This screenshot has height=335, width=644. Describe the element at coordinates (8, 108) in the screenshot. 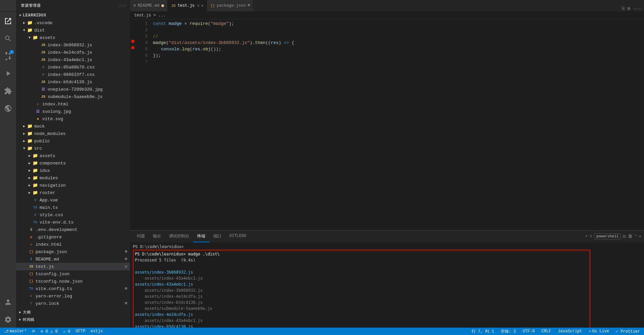

I see `activity-remote` at that location.